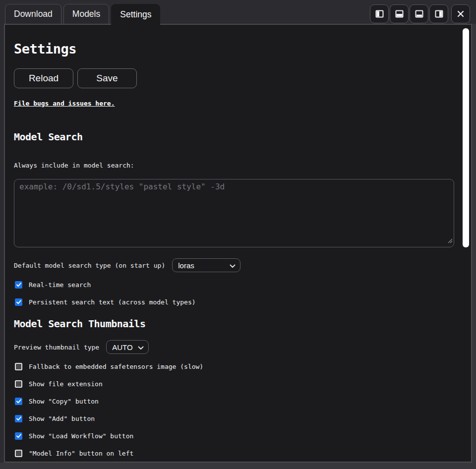  I want to click on checkbox-label: Real-time search, so click(60, 285).